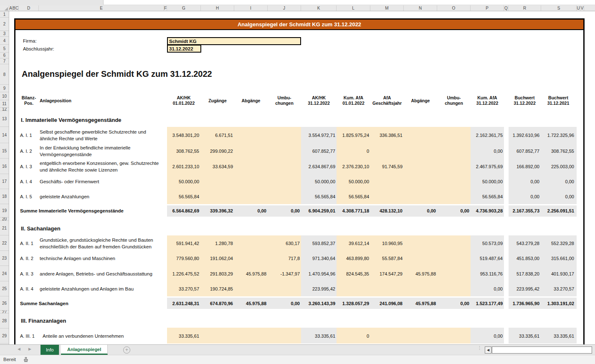 This screenshot has width=595, height=364. I want to click on cell-l: 1.825.975,24, so click(353, 135).